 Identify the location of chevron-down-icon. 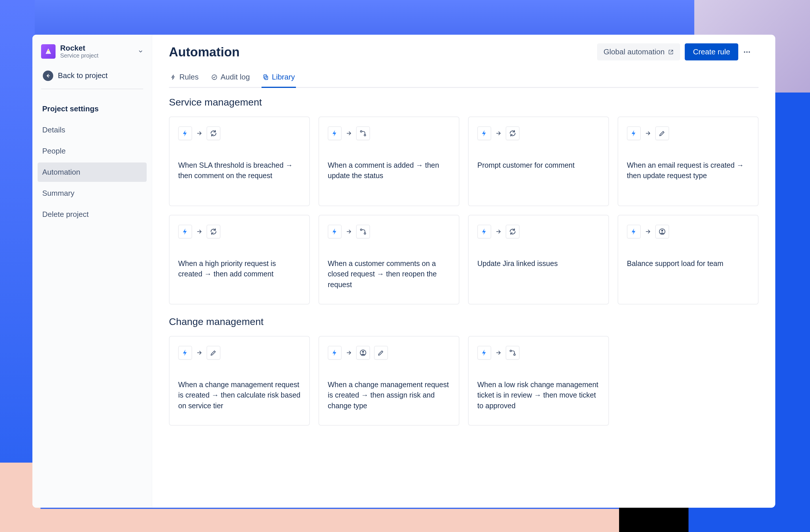
(141, 52).